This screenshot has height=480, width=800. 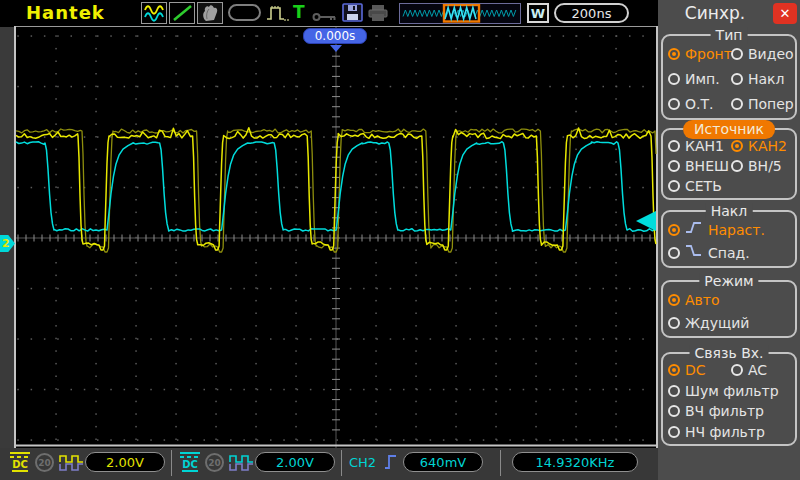 I want to click on radio-option-type-3: Накл, so click(x=762, y=79).